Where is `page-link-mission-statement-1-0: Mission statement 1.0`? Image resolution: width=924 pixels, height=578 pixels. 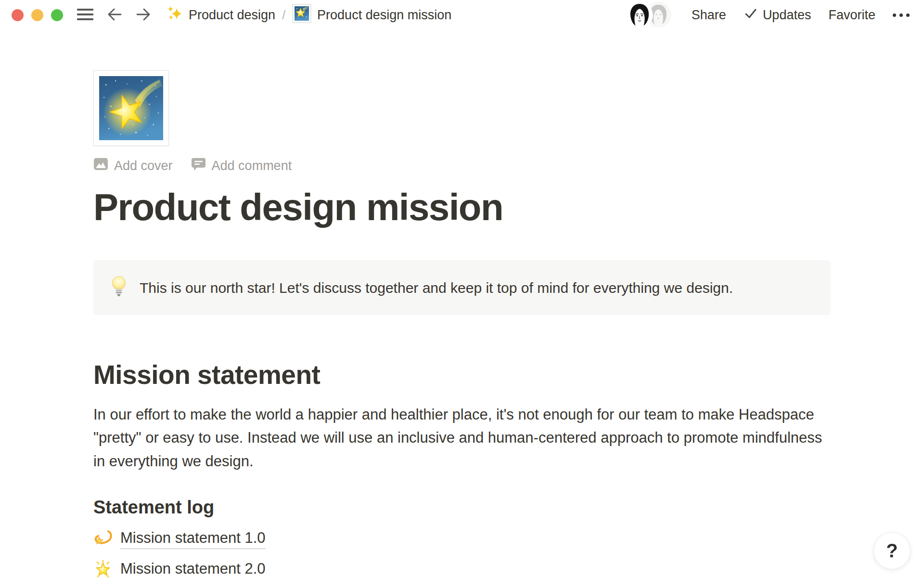
page-link-mission-statement-1-0: Mission statement 1.0 is located at coordinates (180, 539).